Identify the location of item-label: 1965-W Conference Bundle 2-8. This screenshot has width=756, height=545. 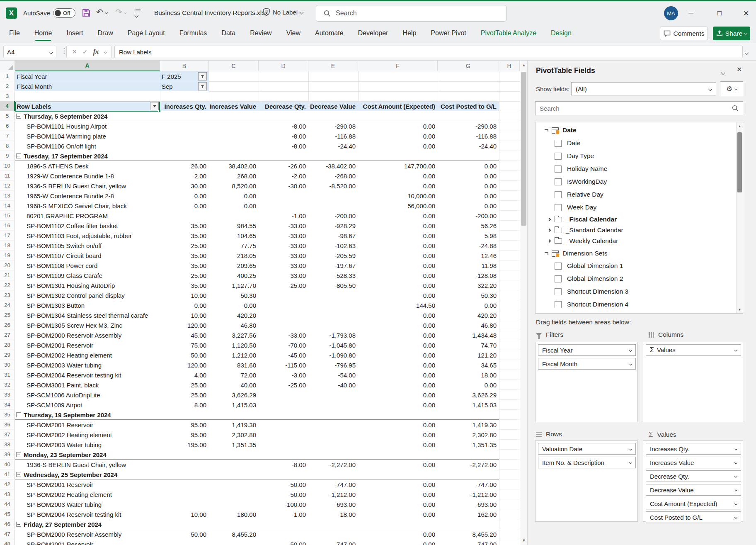
(92, 196).